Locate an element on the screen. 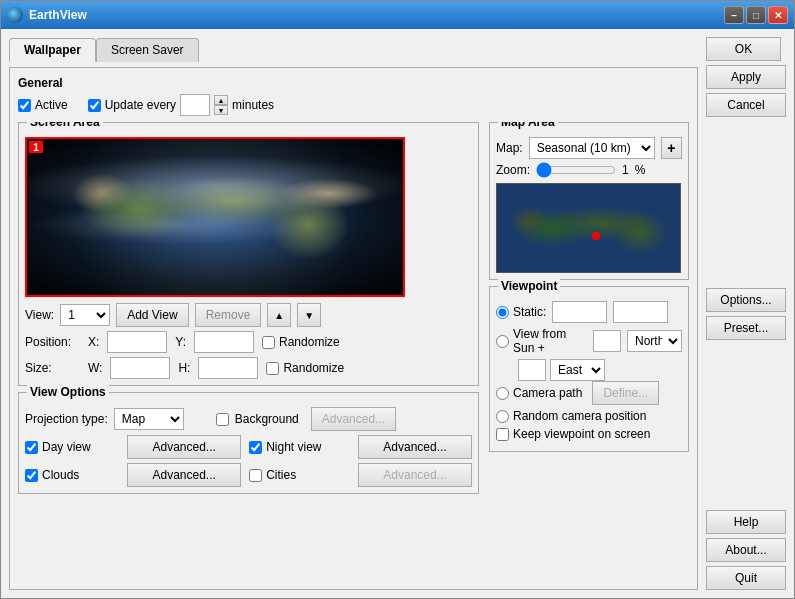 This screenshot has height=599, width=795. update-checkbox is located at coordinates (94, 106).